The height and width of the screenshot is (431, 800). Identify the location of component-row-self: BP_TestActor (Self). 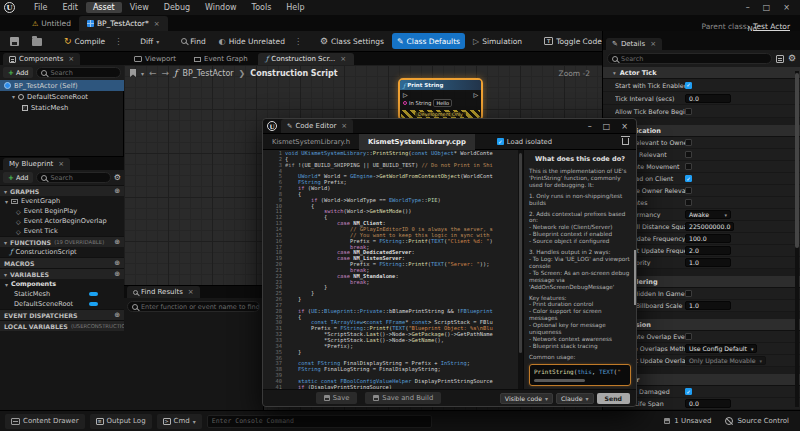
(62, 86).